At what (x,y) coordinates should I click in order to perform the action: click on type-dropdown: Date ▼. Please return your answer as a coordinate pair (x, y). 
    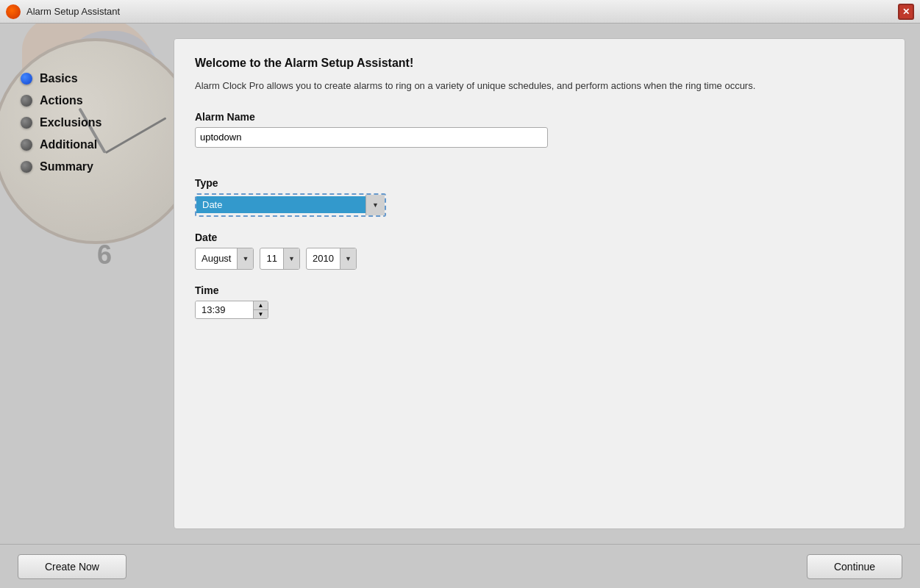
    Looking at the image, I should click on (290, 205).